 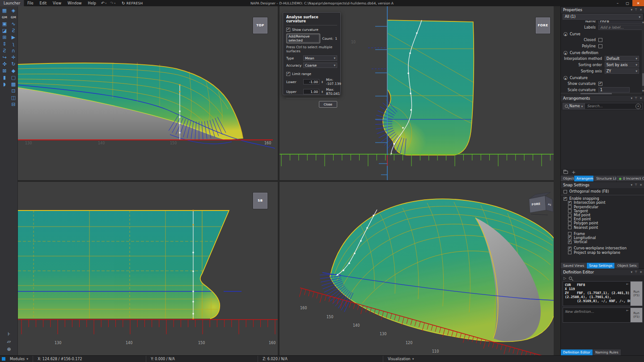 What do you see at coordinates (4, 17) in the screenshot?
I see `gm-left-label: GM` at bounding box center [4, 17].